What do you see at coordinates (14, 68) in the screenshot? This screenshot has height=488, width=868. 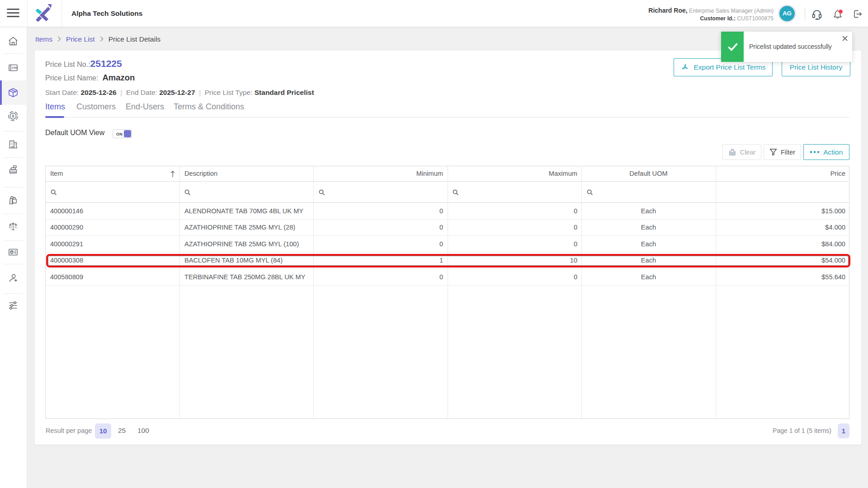 I see `svg-text: CRM` at bounding box center [14, 68].